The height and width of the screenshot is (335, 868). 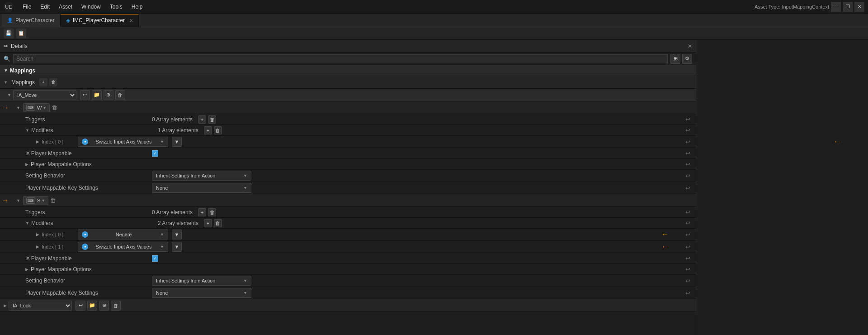 What do you see at coordinates (123, 142) in the screenshot?
I see `w-modifier-dropdown: ✦ Swizzle Input Axis Values ▼` at bounding box center [123, 142].